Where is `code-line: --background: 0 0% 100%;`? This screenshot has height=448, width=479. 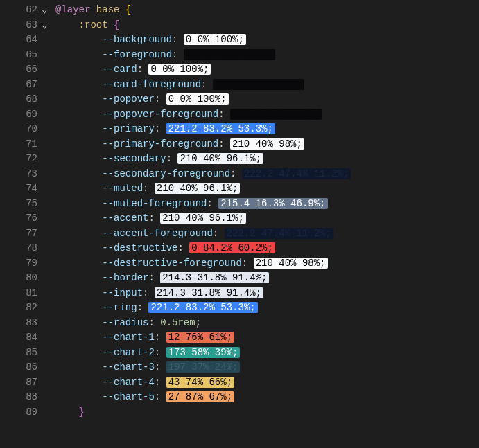 code-line: --background: 0 0% 100%; is located at coordinates (268, 40).